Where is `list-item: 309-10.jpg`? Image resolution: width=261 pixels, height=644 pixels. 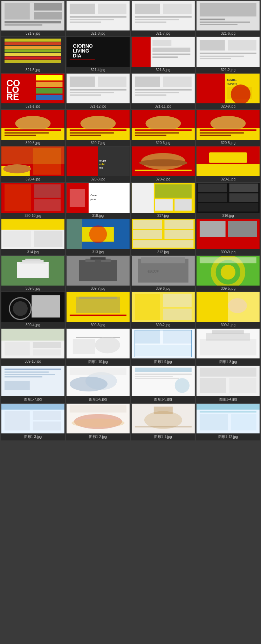 list-item: 309-10.jpg is located at coordinates (33, 347).